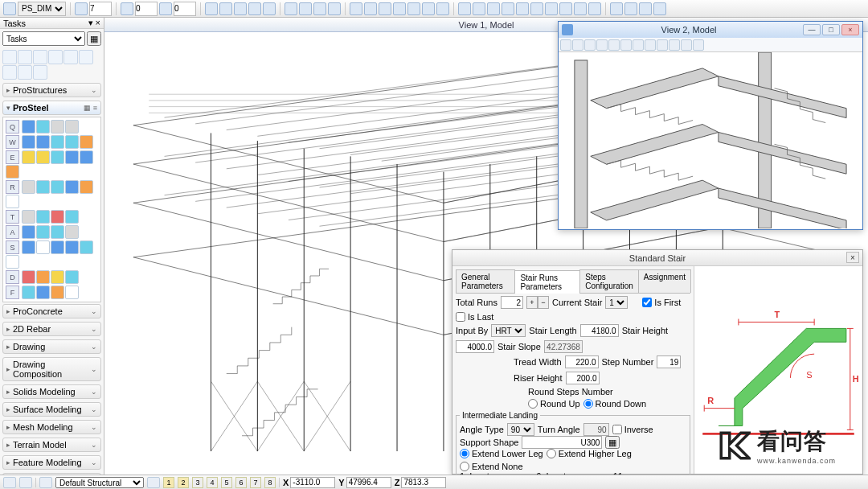  Describe the element at coordinates (532, 302) in the screenshot. I see `total-runs-plus: +` at that location.